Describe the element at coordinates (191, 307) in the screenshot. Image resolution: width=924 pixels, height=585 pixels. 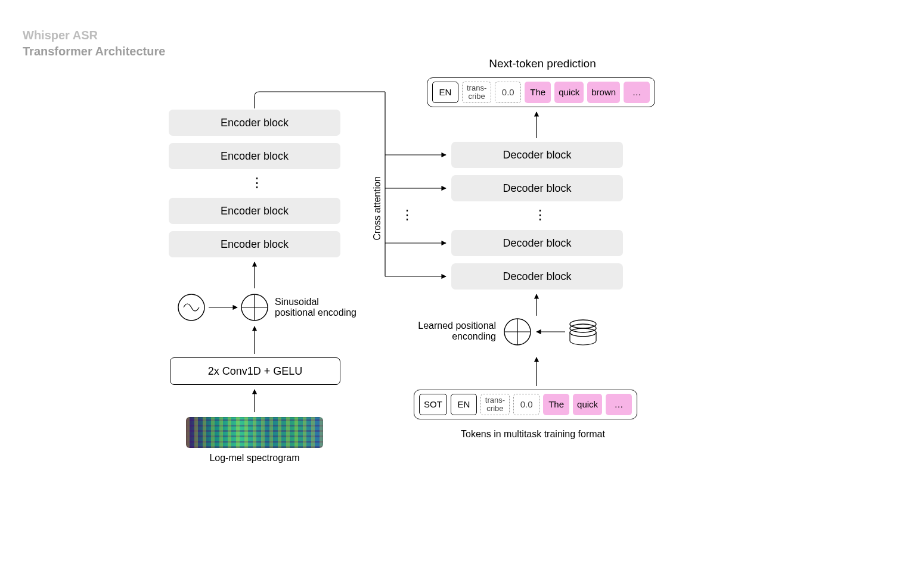
I see `sine-circle-icon` at that location.